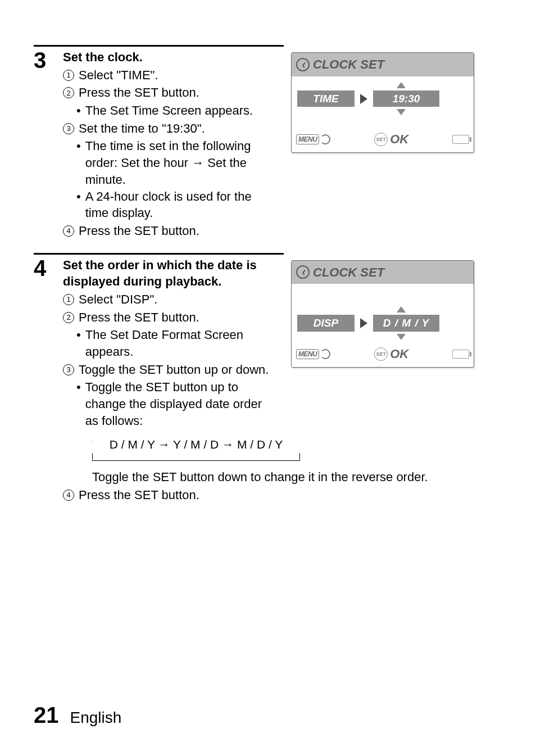  Describe the element at coordinates (348, 273) in the screenshot. I see `screen2-title: CLOCK SET` at that location.